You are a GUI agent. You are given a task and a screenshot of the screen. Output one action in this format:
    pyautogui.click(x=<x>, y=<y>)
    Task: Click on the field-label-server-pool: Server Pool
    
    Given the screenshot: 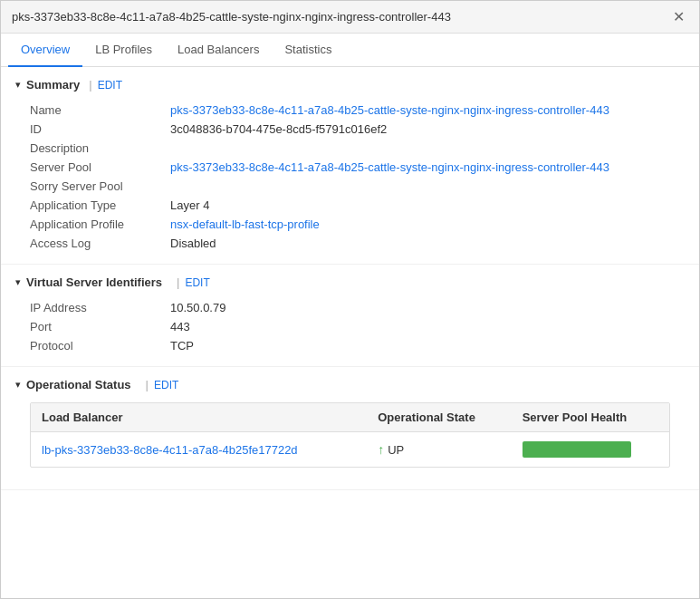 What is the action you would take?
    pyautogui.click(x=100, y=167)
    